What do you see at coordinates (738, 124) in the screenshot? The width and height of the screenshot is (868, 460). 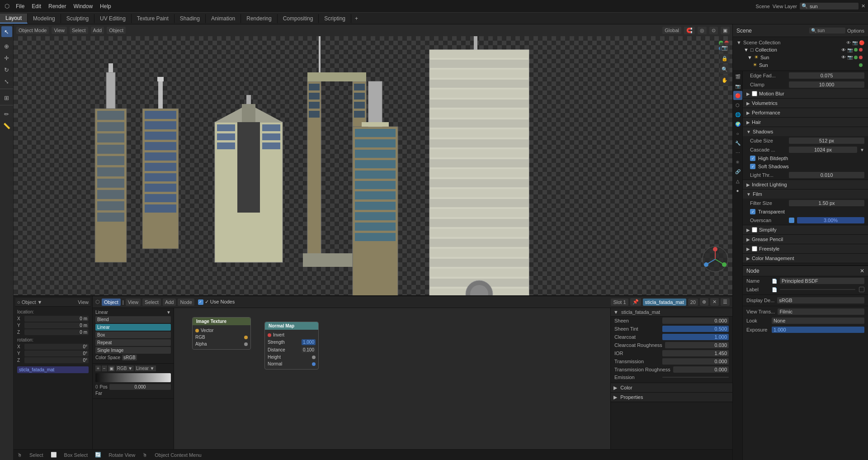 I see `world-icon: 🌍` at bounding box center [738, 124].